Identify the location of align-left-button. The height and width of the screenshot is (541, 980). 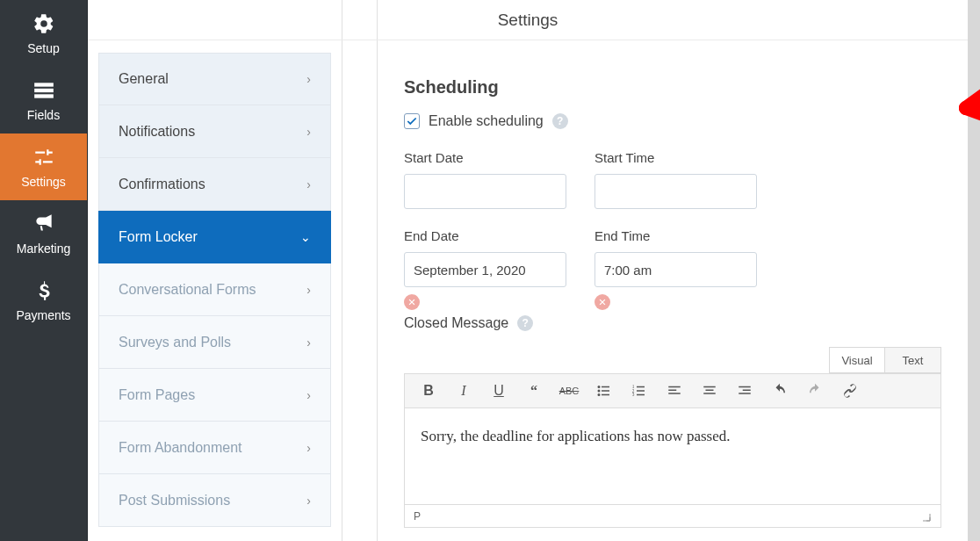
(674, 391).